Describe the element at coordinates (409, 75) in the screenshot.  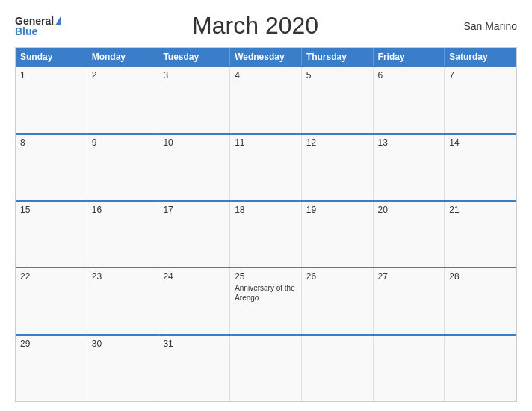
I see `day-number: 6` at that location.